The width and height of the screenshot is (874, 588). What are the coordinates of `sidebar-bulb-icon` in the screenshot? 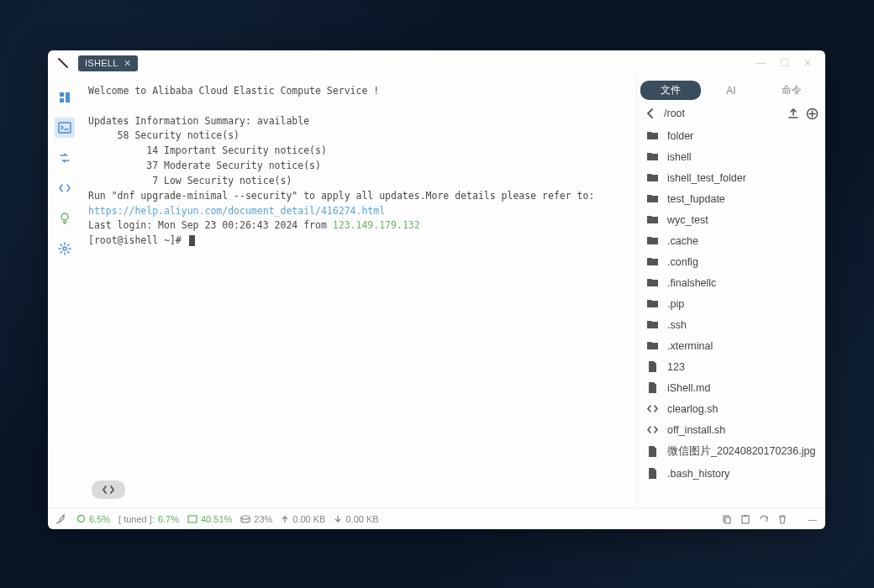 It's located at (65, 218).